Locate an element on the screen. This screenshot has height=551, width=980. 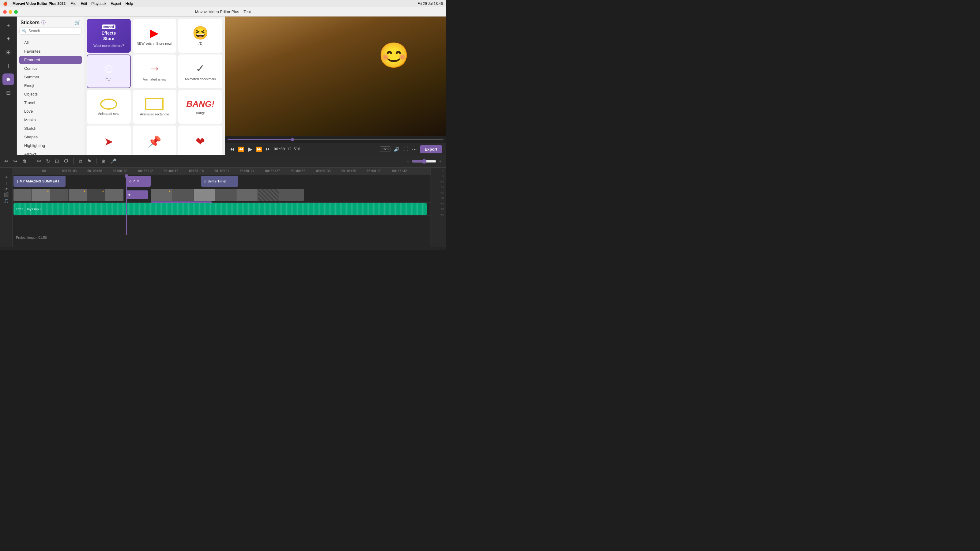
title-icon-1: T is located at coordinates (18, 181).